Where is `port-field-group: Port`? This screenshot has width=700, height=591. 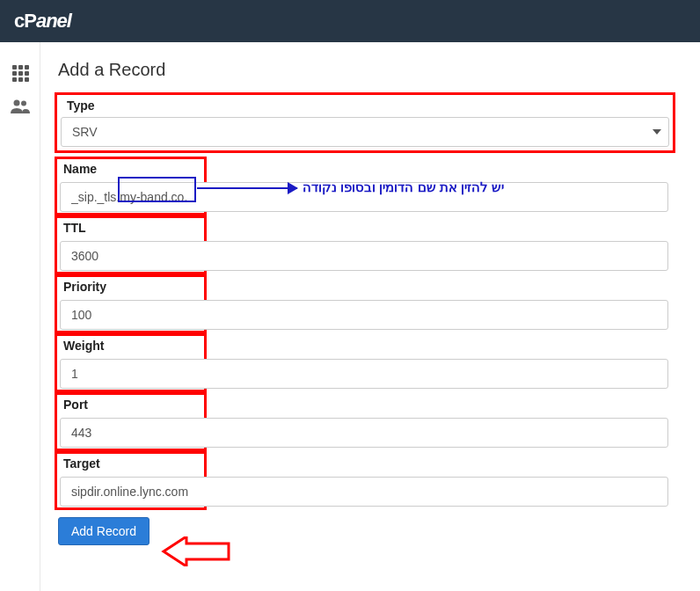 port-field-group: Port is located at coordinates (365, 422).